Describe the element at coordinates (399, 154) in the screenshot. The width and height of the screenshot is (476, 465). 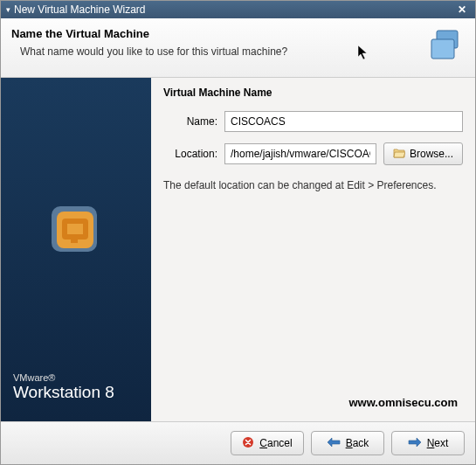
I see `folder-icon` at that location.